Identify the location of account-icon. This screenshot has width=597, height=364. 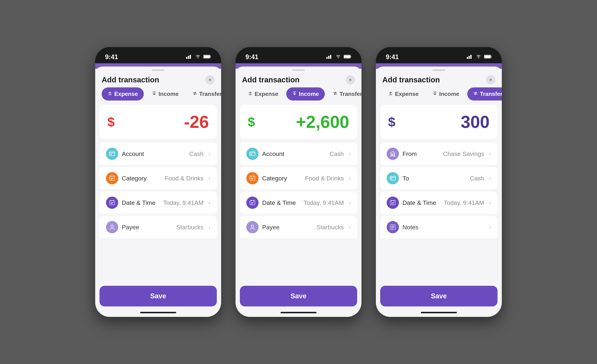
(112, 154).